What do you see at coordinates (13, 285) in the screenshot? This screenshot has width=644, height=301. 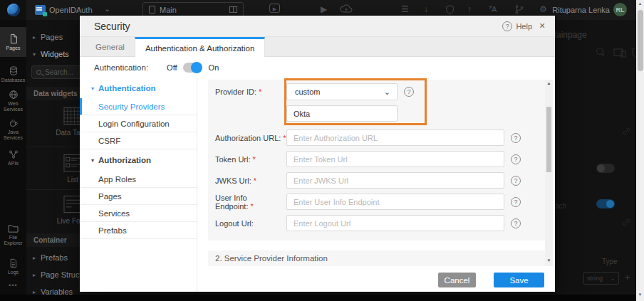 I see `rail-more-icon: •••` at bounding box center [13, 285].